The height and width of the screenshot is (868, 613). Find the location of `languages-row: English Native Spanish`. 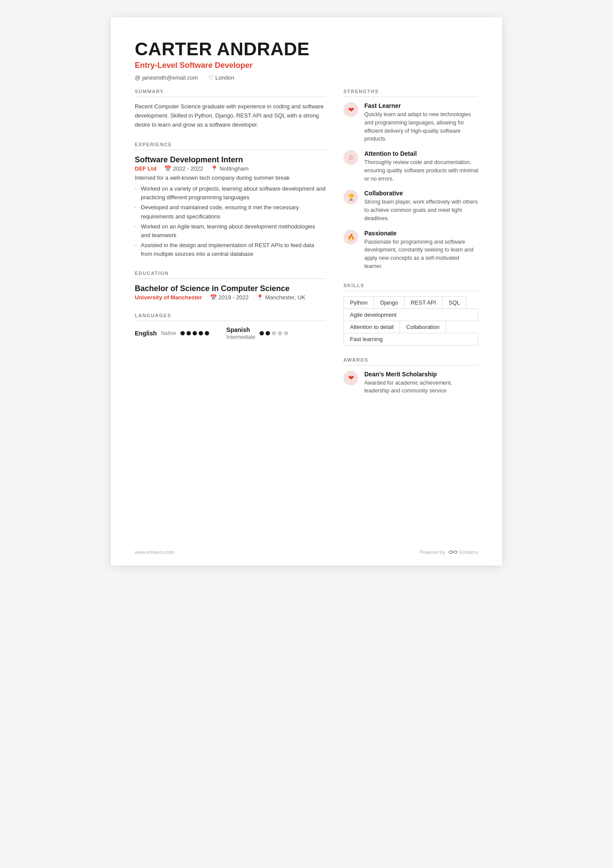

languages-row: English Native Spanish is located at coordinates (230, 333).